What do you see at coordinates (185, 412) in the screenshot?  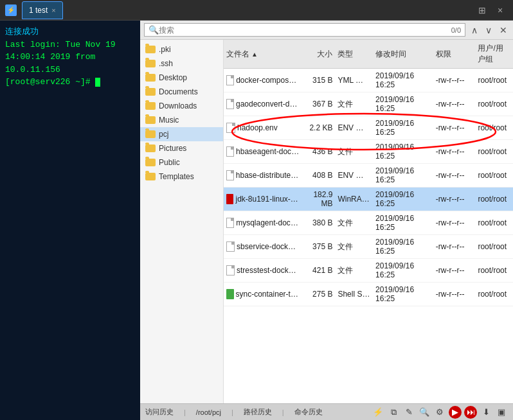 I see `status-sep1: |` at bounding box center [185, 412].